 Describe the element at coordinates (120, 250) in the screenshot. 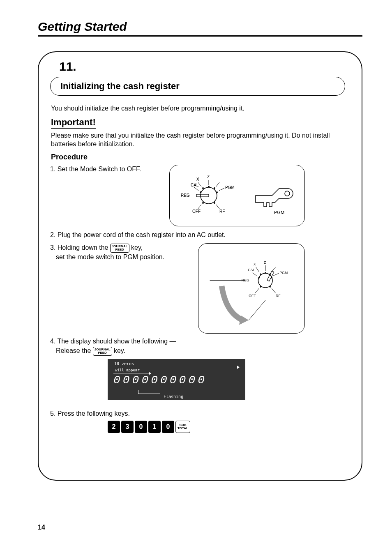

I see `key-line2: FEED` at that location.